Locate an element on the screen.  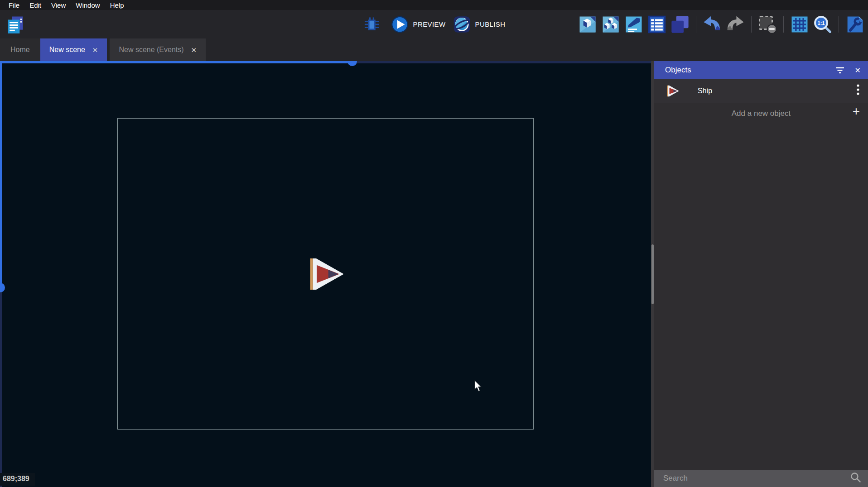
tab-home: Home is located at coordinates (20, 50).